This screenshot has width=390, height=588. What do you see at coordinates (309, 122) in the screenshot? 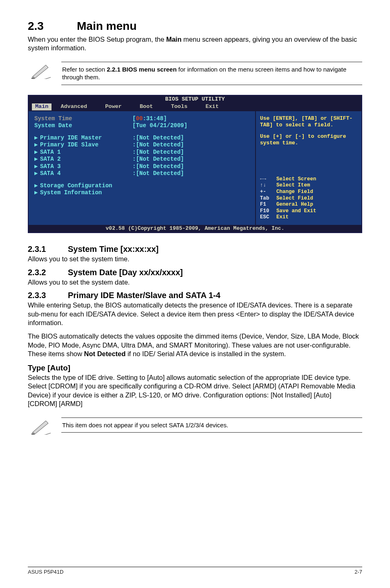
I see `bios-help-text-1: Use [ENTER], [TAB] or [SHIFT-TAB] to sel…` at bounding box center [309, 122].